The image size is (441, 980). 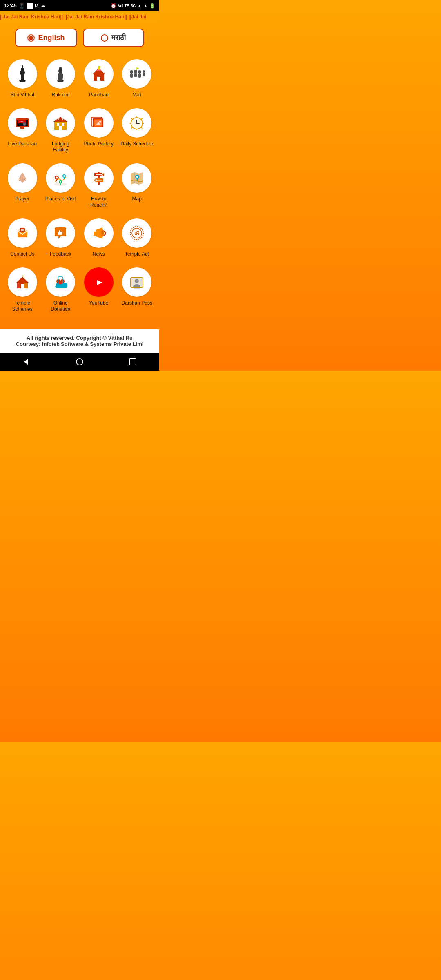 I want to click on feedback-icon-circle, so click(x=60, y=233).